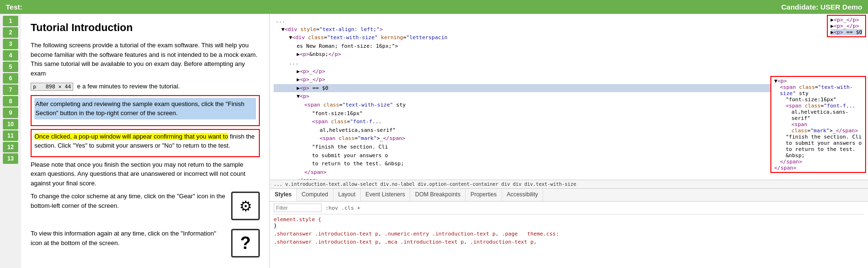 Image resolution: width=868 pixels, height=268 pixels. Describe the element at coordinates (128, 201) in the screenshot. I see `para-6: To change the color scheme at any time, …` at that location.